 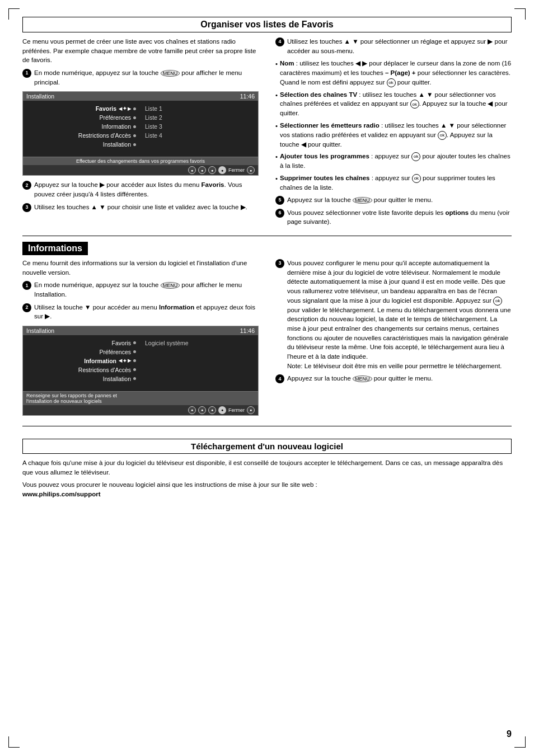 What do you see at coordinates (125, 109) in the screenshot?
I see `fav-indicator: ◀ ✦ ▶` at bounding box center [125, 109].